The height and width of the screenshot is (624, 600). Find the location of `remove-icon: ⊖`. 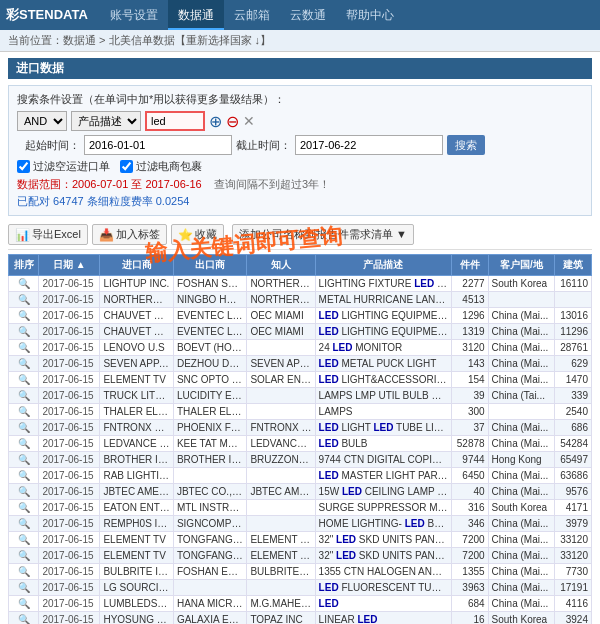

remove-icon: ⊖ is located at coordinates (232, 122).